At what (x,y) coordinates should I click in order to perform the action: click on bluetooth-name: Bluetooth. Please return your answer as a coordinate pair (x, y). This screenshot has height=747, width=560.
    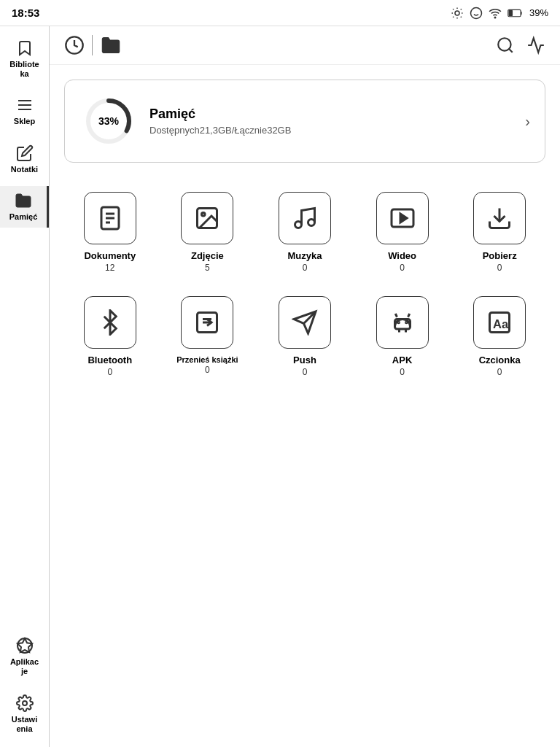
    Looking at the image, I should click on (109, 360).